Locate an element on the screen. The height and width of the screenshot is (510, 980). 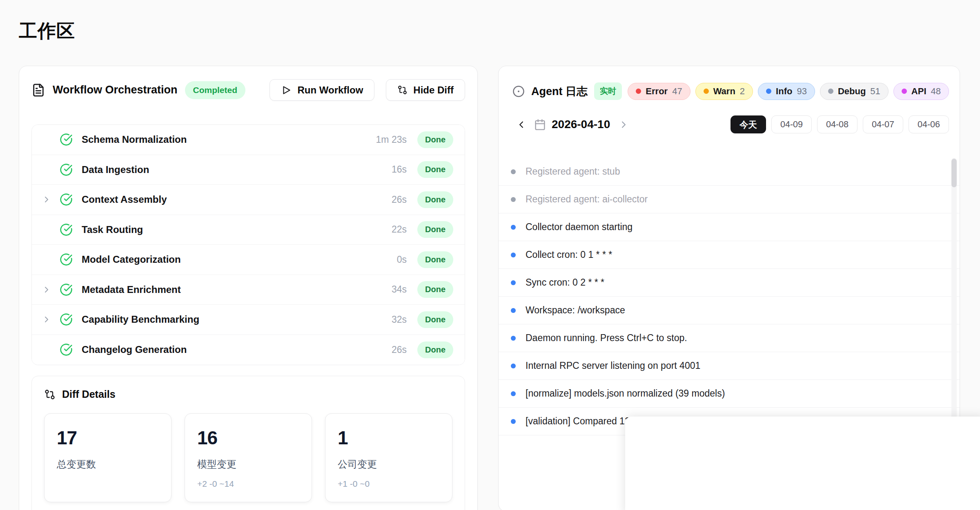
step-row: Data Ingestion 16s Done is located at coordinates (248, 170).